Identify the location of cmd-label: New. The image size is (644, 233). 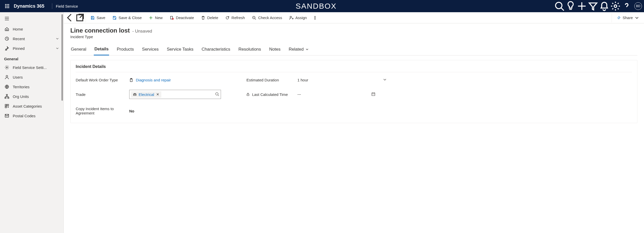
(159, 18).